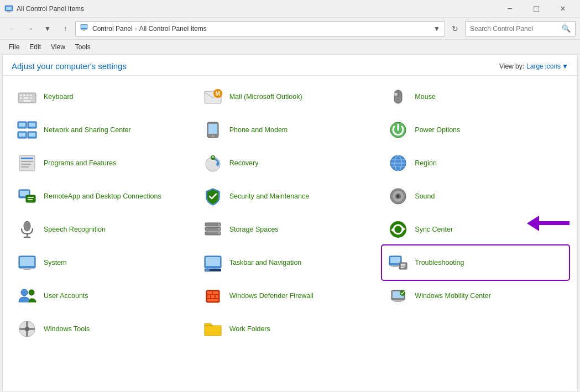 The width and height of the screenshot is (580, 392). I want to click on chevron-down-icon: ▼, so click(565, 66).